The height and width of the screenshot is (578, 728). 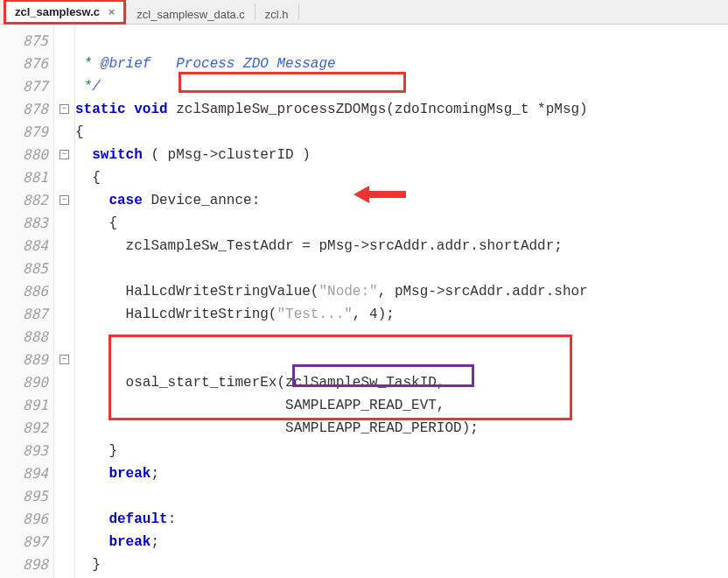 What do you see at coordinates (292, 82) in the screenshot?
I see `annotation-redbox-function` at bounding box center [292, 82].